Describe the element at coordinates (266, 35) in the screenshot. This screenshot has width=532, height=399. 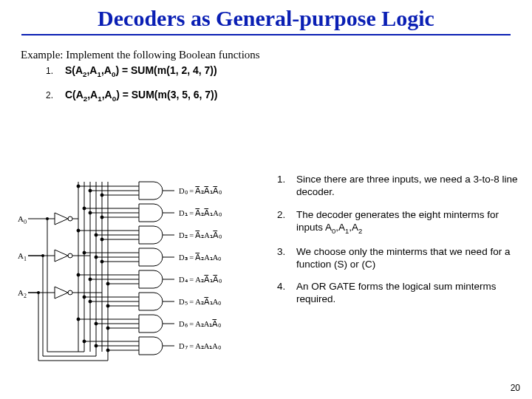
I see `title-underline` at that location.